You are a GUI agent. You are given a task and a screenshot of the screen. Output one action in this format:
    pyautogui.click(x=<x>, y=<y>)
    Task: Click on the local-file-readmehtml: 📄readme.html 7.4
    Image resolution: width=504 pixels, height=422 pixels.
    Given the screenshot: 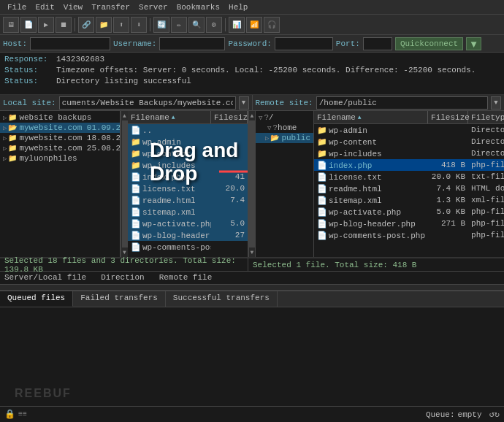 What is the action you would take?
    pyautogui.click(x=188, y=200)
    